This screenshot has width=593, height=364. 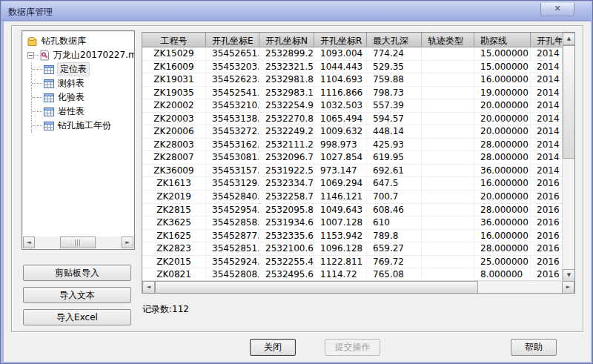 What do you see at coordinates (44, 55) in the screenshot?
I see `mdb-file-icon` at bounding box center [44, 55].